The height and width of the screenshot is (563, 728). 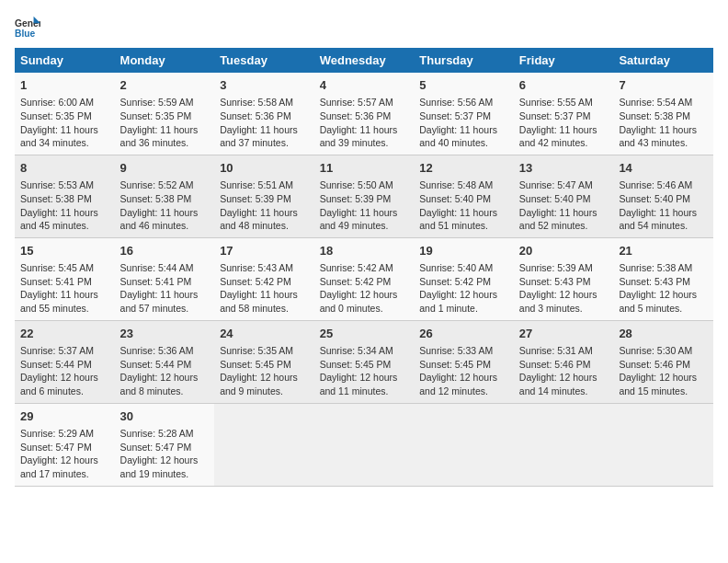 I want to click on calendar-cell: 1Sunrise: 6:00 AMSunset: 5:35 PMDaylight…, so click(x=64, y=114).